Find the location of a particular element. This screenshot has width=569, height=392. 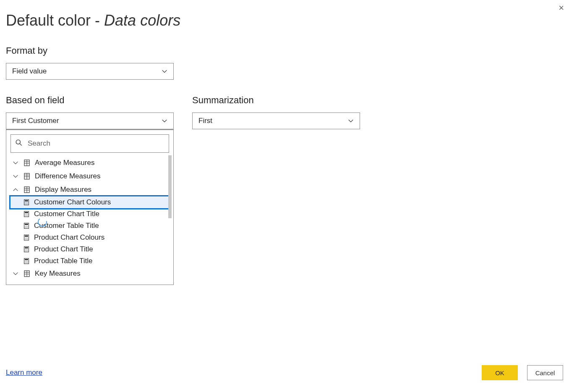

summarization-label: Summarization is located at coordinates (276, 100).